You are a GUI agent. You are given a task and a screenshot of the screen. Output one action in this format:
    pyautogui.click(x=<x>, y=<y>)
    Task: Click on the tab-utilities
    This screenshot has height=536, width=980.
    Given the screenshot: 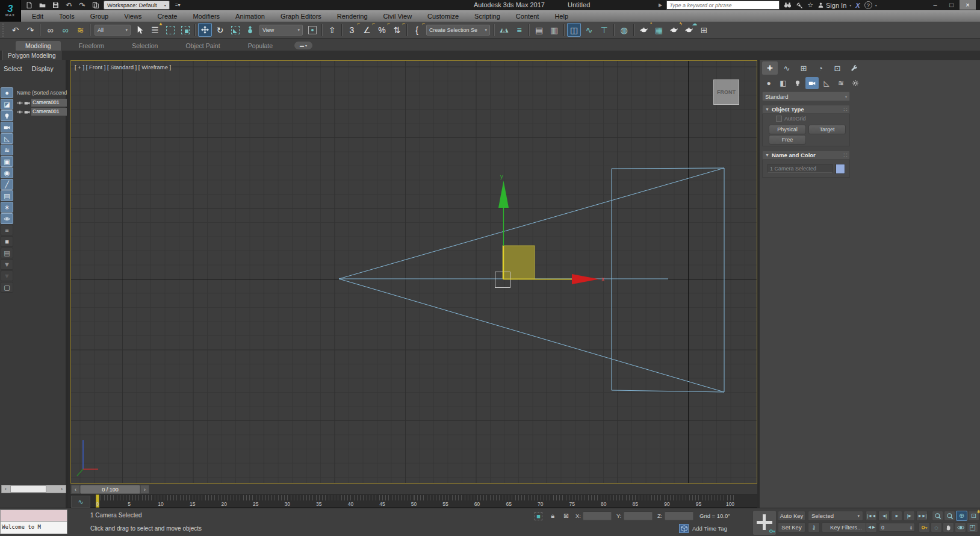 What is the action you would take?
    pyautogui.click(x=854, y=68)
    